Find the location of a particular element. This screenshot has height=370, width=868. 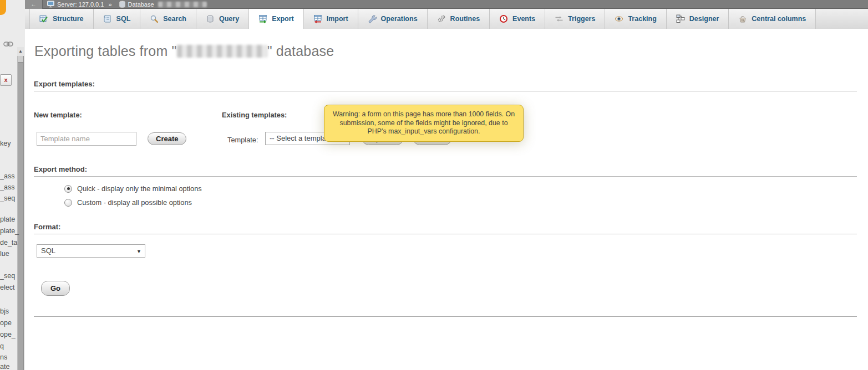

database-icon is located at coordinates (122, 4).